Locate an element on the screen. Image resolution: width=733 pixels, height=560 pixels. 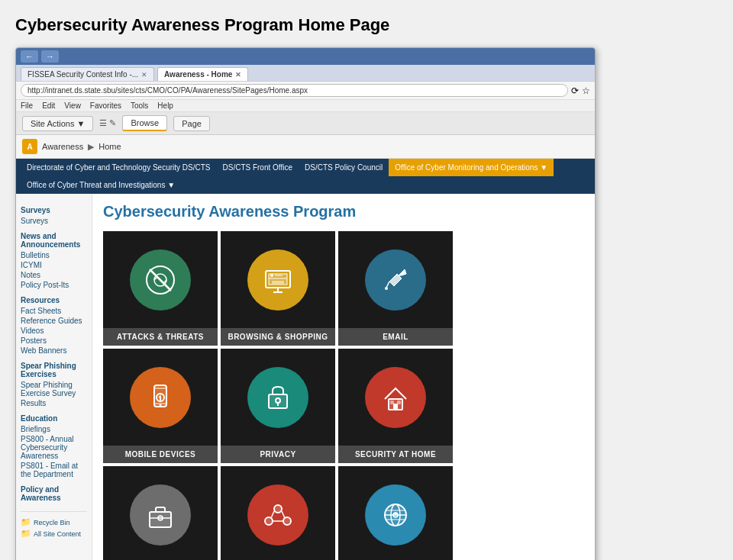
back-button: ← is located at coordinates (29, 56).